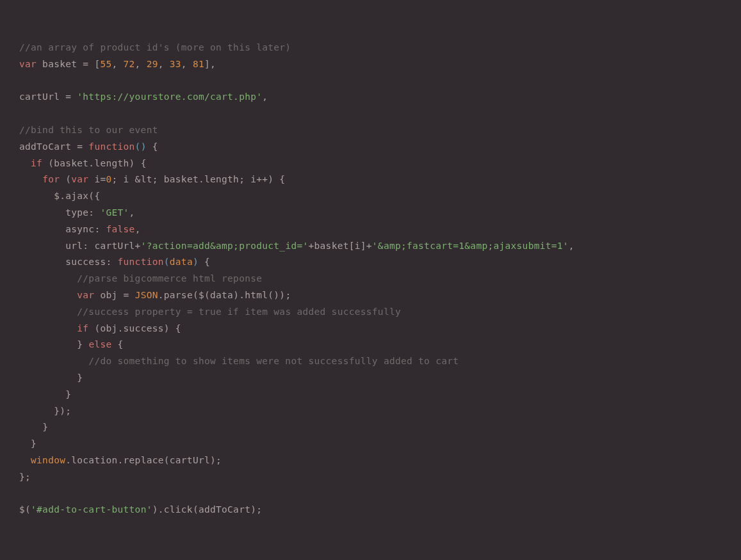 Image resolution: width=741 pixels, height=560 pixels. I want to click on code-keyword: else, so click(100, 344).